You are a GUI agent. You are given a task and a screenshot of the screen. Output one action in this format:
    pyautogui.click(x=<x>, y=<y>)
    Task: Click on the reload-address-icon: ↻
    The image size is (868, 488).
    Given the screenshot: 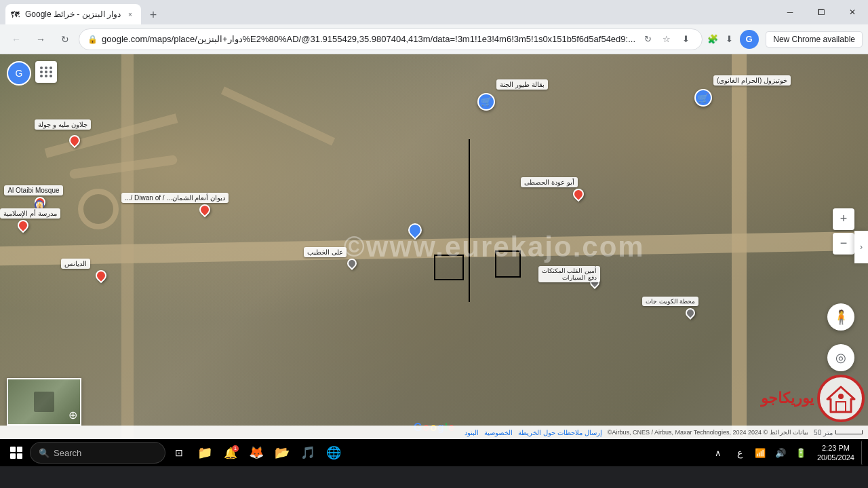 What is the action you would take?
    pyautogui.click(x=648, y=39)
    